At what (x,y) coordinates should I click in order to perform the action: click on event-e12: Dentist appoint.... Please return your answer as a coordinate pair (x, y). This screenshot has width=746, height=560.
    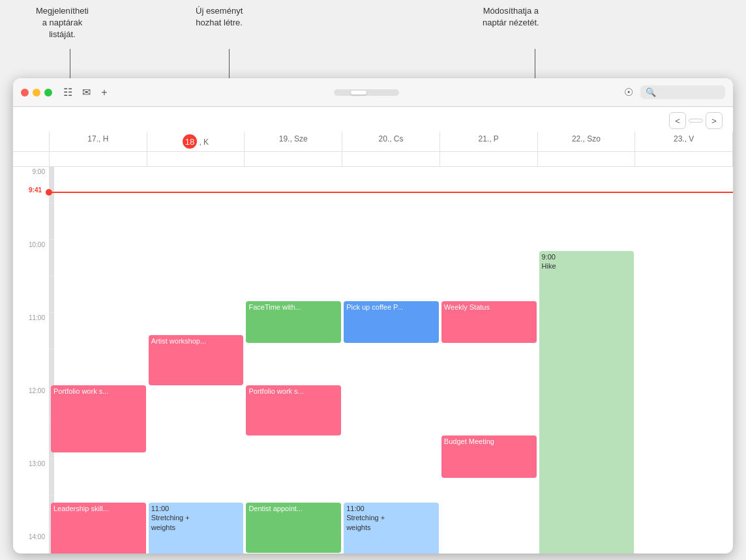
    Looking at the image, I should click on (293, 528).